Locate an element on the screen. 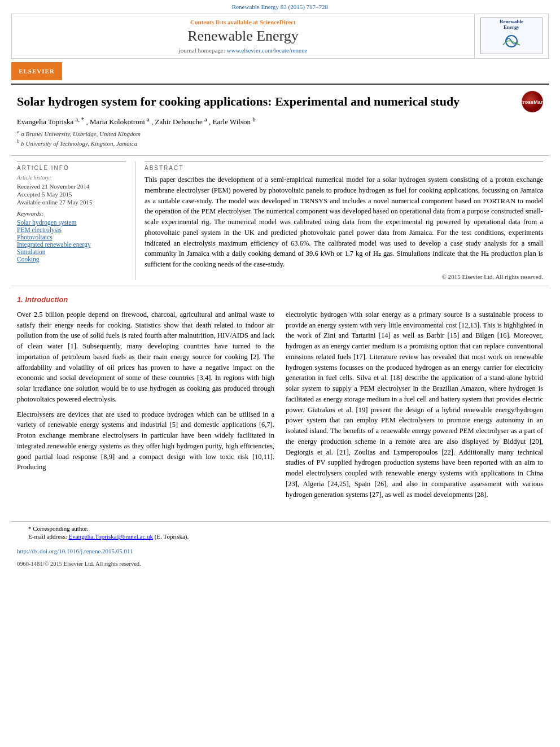 This screenshot has height=747, width=560. keyword-5: Simulation is located at coordinates (71, 252).